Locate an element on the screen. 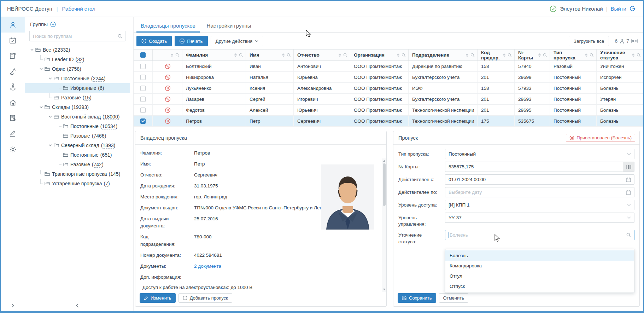 The height and width of the screenshot is (313, 644). valid-to-input: Выберите дату is located at coordinates (540, 192).